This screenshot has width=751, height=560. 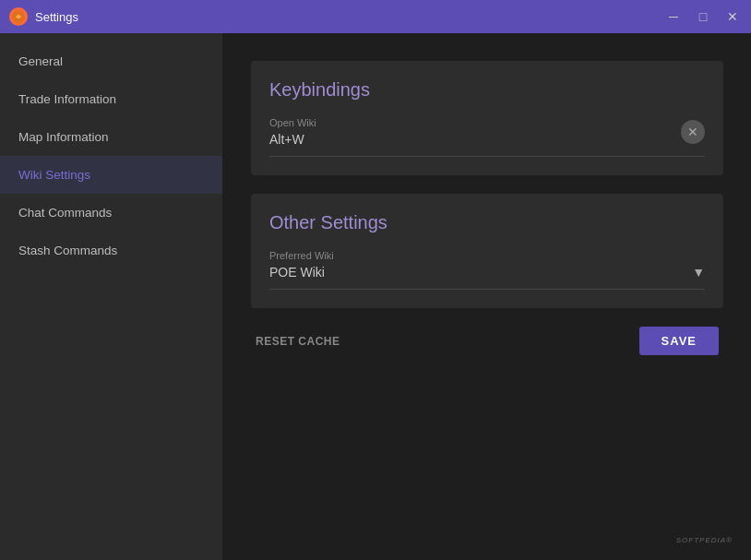 I want to click on preferred-wiki-value: POE Wiki, so click(x=297, y=272).